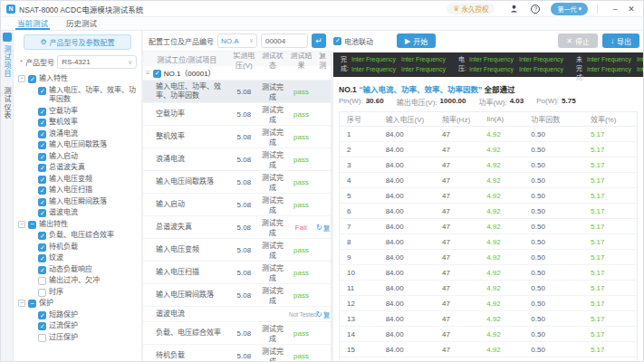 Image resolution: width=644 pixels, height=362 pixels. Describe the element at coordinates (488, 273) in the screenshot. I see `result-row: 10 84.00 47 4.92 0.50 5.17` at that location.